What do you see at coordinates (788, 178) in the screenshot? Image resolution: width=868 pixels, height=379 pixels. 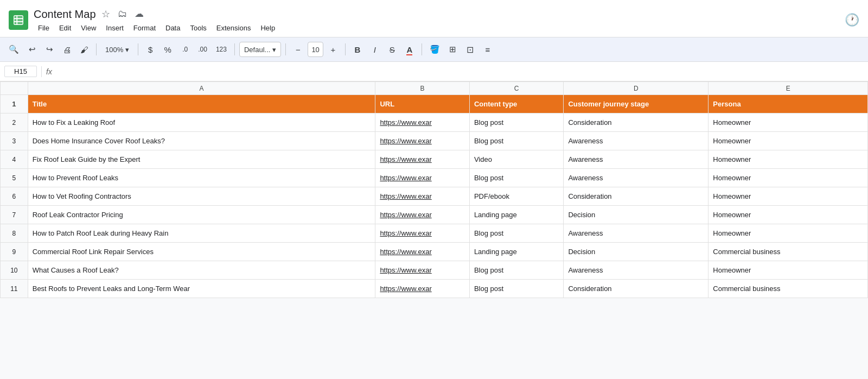 I see `cell-persona-5: Homeowner` at bounding box center [788, 178].